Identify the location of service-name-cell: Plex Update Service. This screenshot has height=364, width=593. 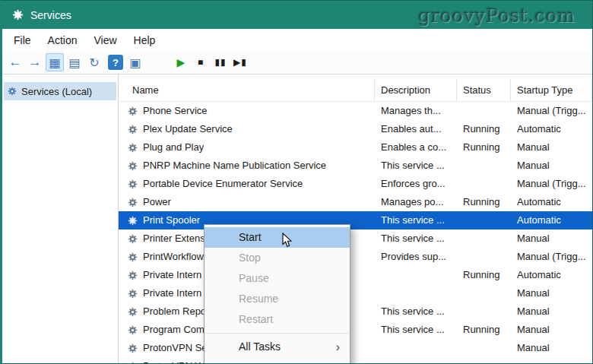
(246, 129).